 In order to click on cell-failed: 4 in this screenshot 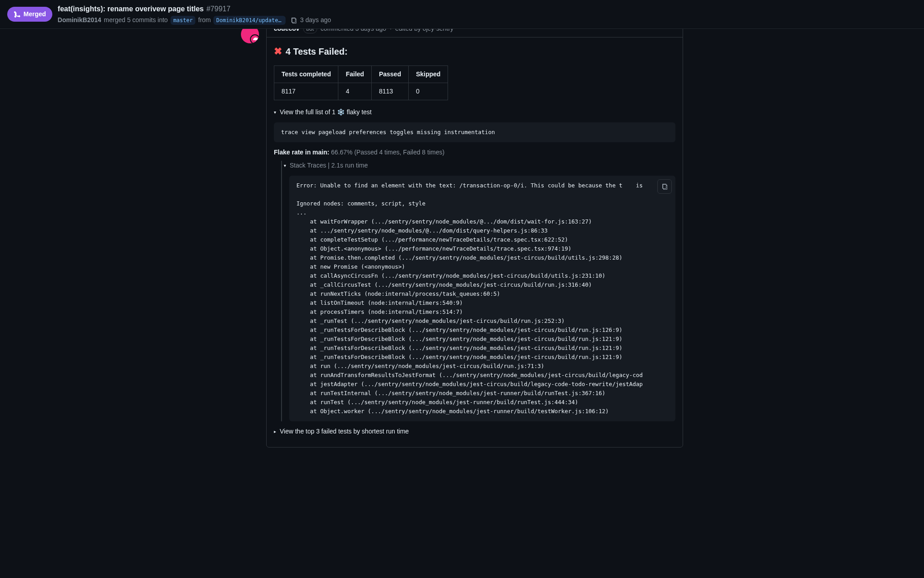, I will do `click(355, 92)`.